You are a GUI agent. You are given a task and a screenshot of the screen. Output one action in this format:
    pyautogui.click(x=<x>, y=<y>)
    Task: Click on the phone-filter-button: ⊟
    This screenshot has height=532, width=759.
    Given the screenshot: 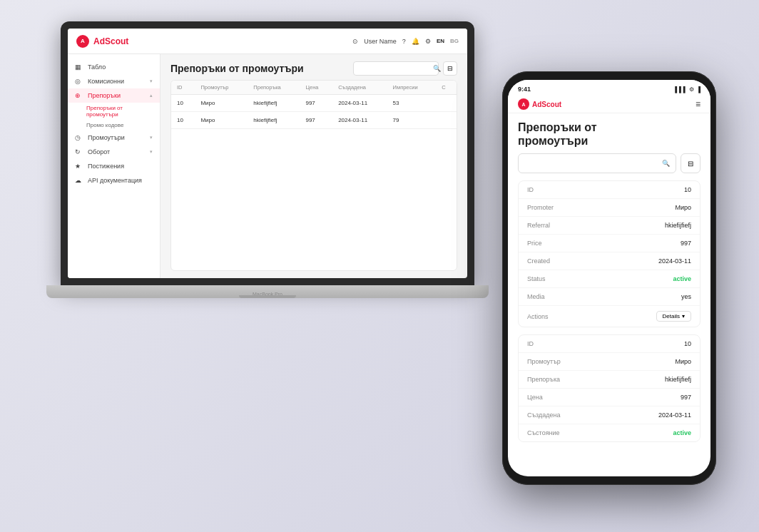 What is the action you would take?
    pyautogui.click(x=691, y=163)
    